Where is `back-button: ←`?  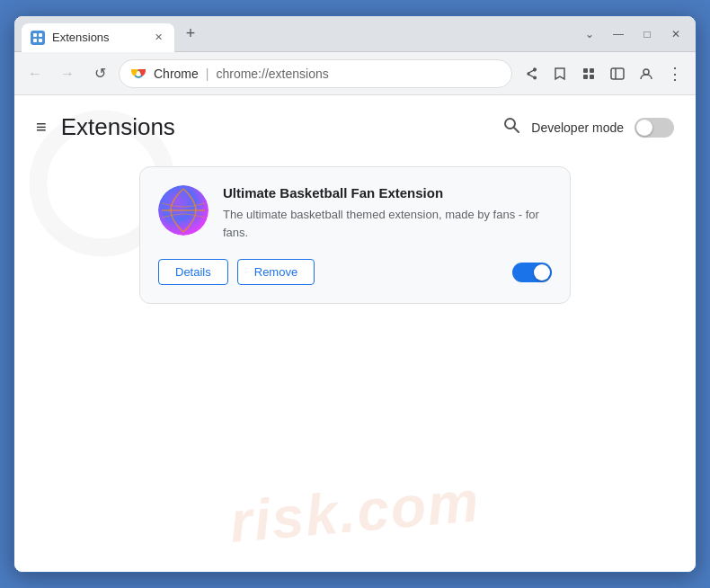
back-button: ← is located at coordinates (35, 74).